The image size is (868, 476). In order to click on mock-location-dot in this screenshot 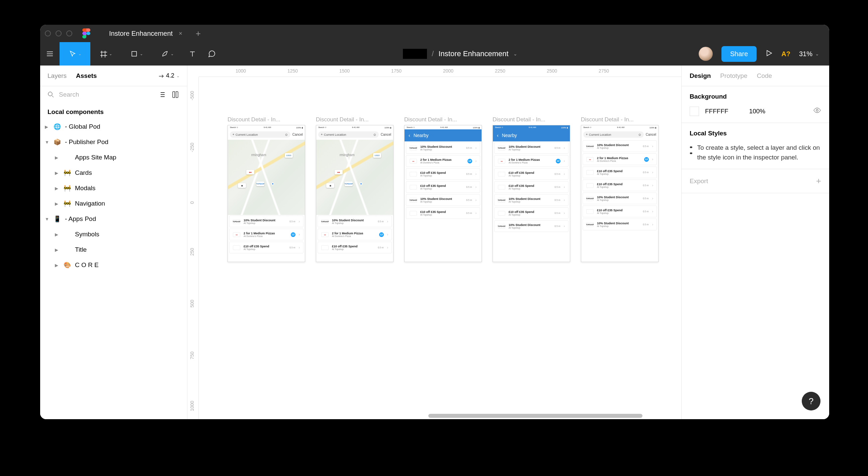, I will do `click(273, 184)`.